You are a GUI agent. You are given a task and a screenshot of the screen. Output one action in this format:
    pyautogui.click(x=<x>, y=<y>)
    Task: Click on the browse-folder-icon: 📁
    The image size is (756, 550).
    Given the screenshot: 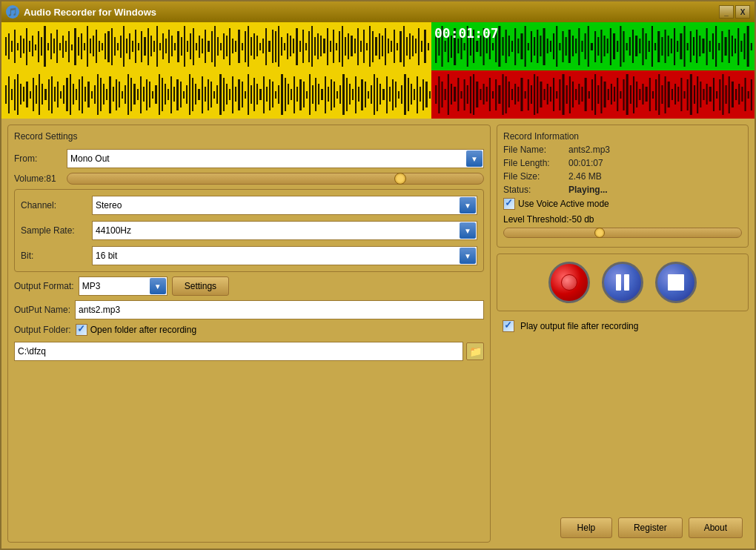 What is the action you would take?
    pyautogui.click(x=475, y=351)
    